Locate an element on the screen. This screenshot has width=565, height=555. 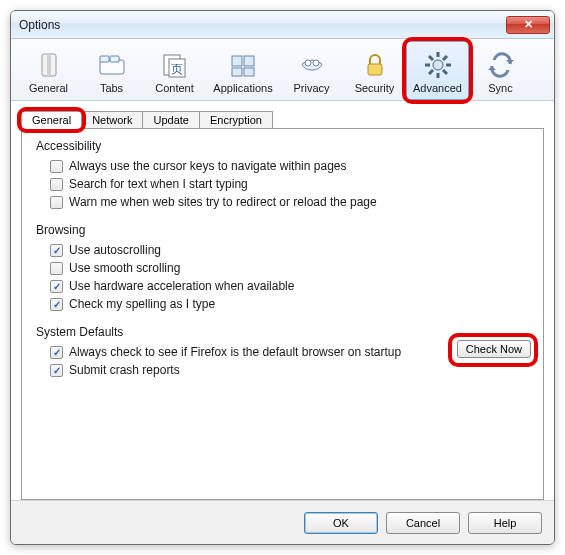
category-advanced: Advanced is located at coordinates (438, 70).